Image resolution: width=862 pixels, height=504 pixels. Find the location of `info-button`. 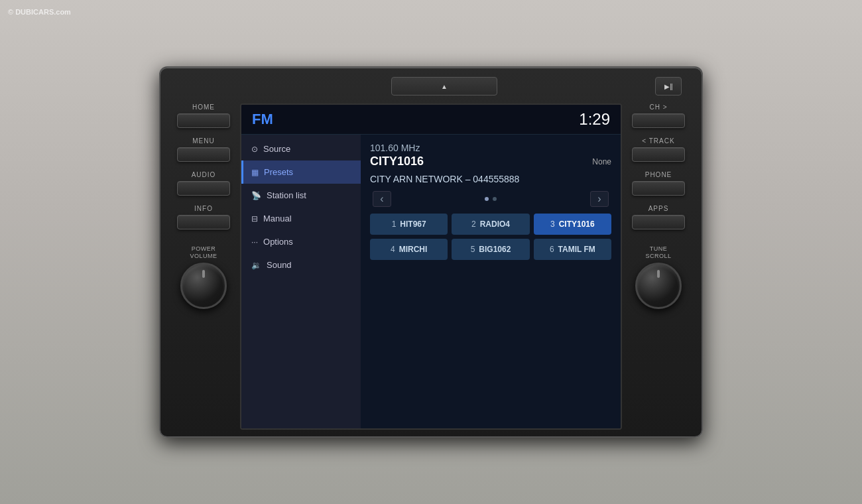

info-button is located at coordinates (204, 222).